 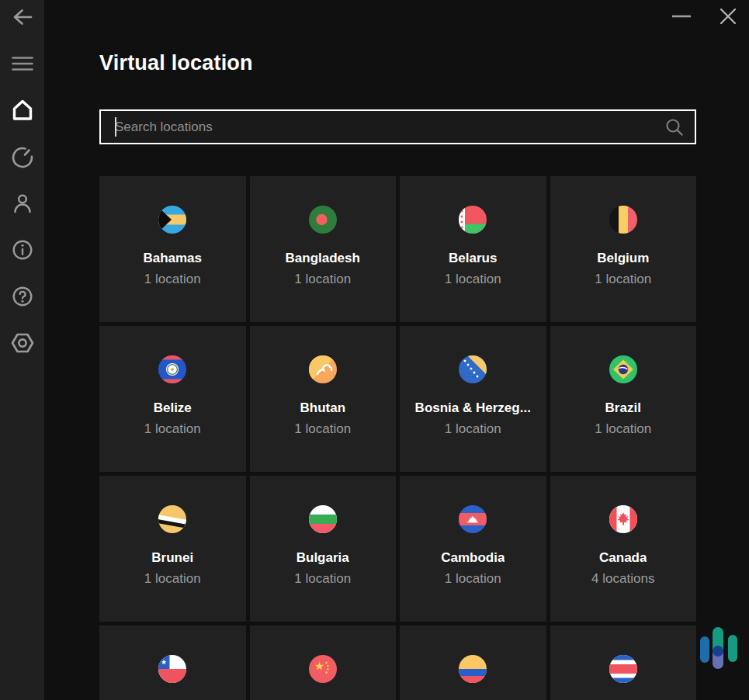 I want to click on country-card-china, so click(x=323, y=663).